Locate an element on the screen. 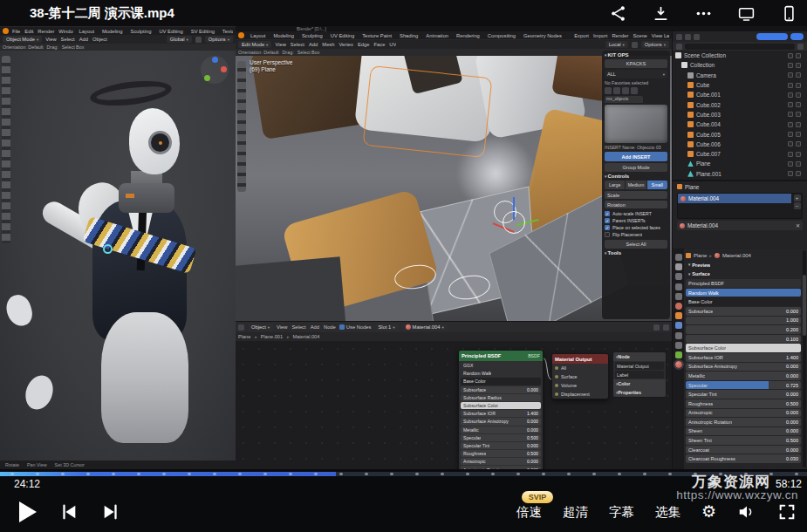 This screenshot has width=807, height=532. toolbar-tools is located at coordinates (242, 126).